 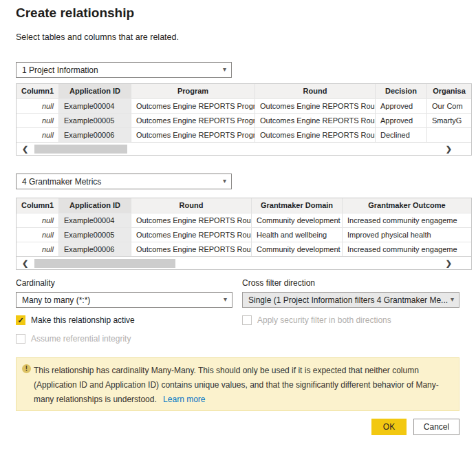 What do you see at coordinates (95, 91) in the screenshot?
I see `table1-col-header-selected: Application ID` at bounding box center [95, 91].